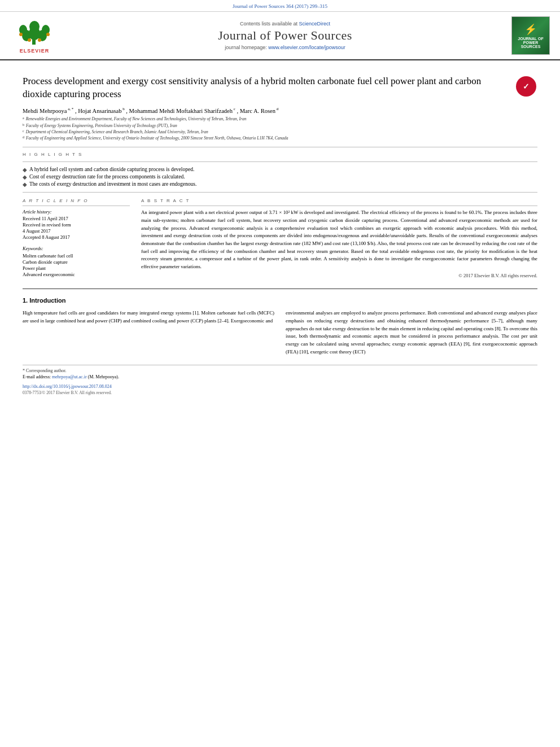  I want to click on article-info-label: A R T I C L E I N F O, so click(76, 201).